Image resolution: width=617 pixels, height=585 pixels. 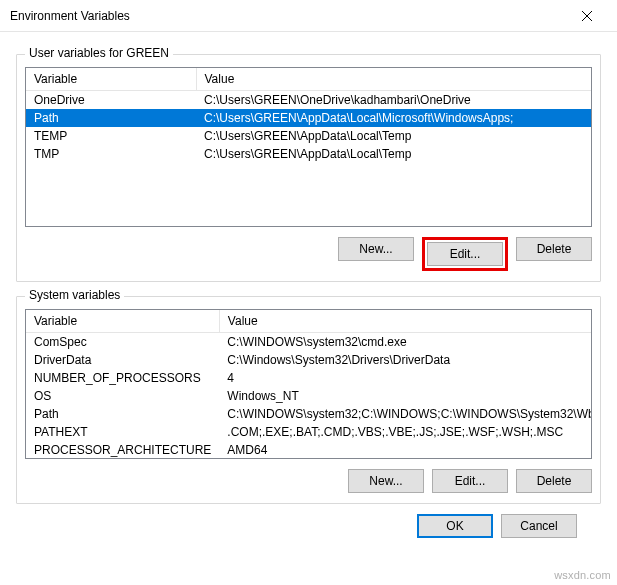 I want to click on table-row: OneDriveC:\Users\GREEN\OneDrive\kadhamba…, so click(x=308, y=100).